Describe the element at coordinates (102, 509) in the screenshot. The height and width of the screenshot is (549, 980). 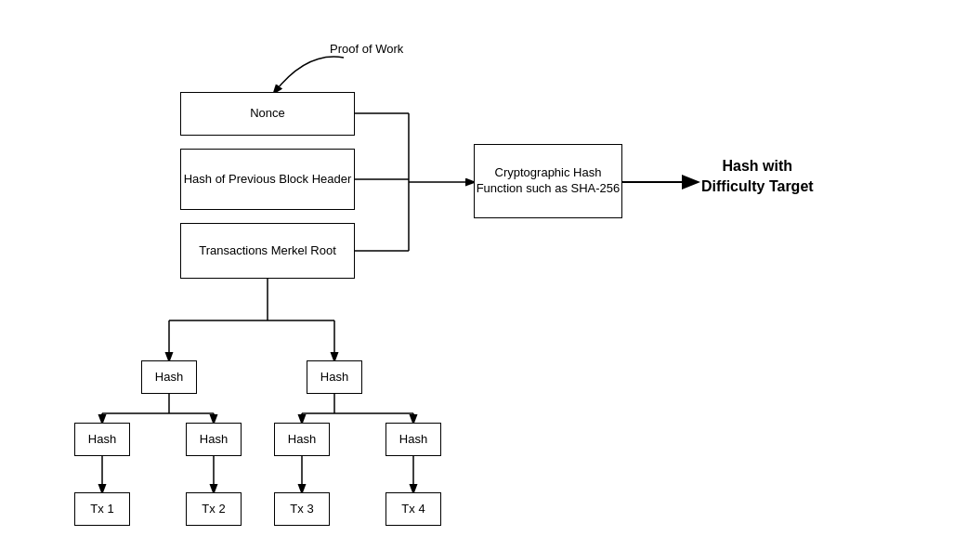
I see `tx1-box: Tx 1` at that location.